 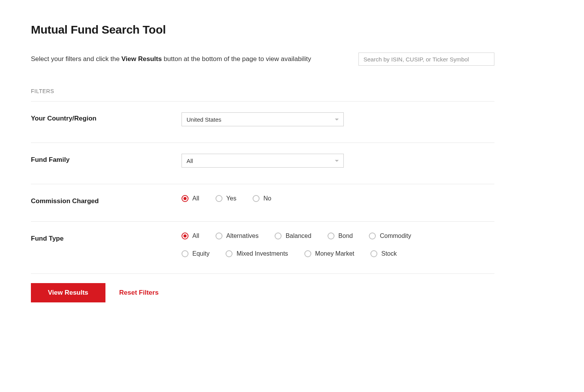 I want to click on radio-label: Bond, so click(x=345, y=236).